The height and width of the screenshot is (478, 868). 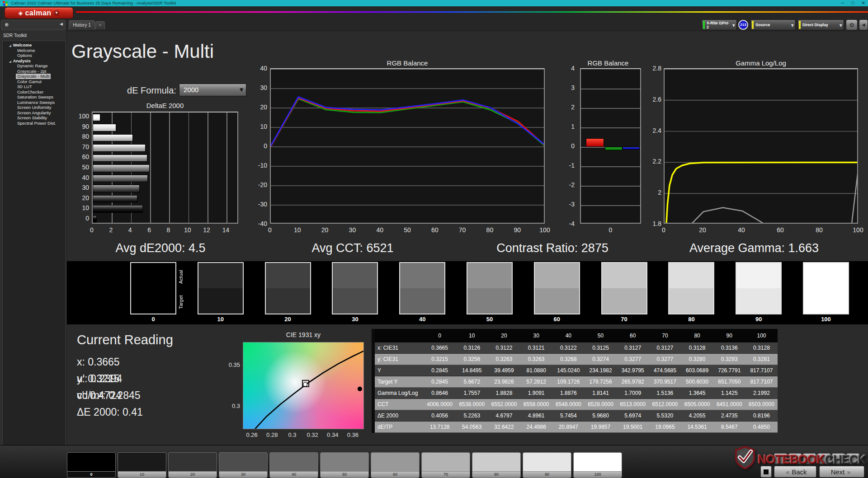 What do you see at coordinates (153, 301) in the screenshot?
I see `target-patch` at bounding box center [153, 301].